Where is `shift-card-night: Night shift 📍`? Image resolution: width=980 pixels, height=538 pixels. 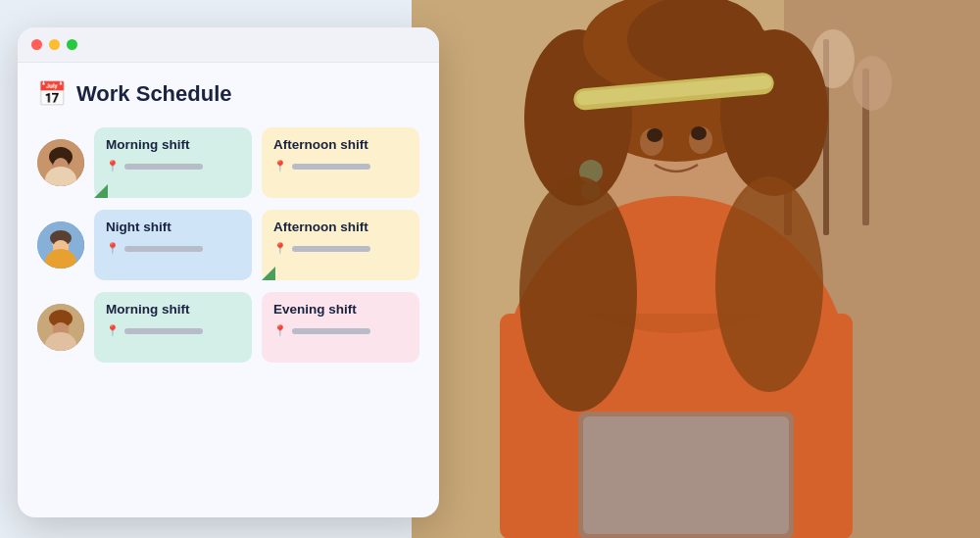
shift-card-night: Night shift 📍 is located at coordinates (172, 245).